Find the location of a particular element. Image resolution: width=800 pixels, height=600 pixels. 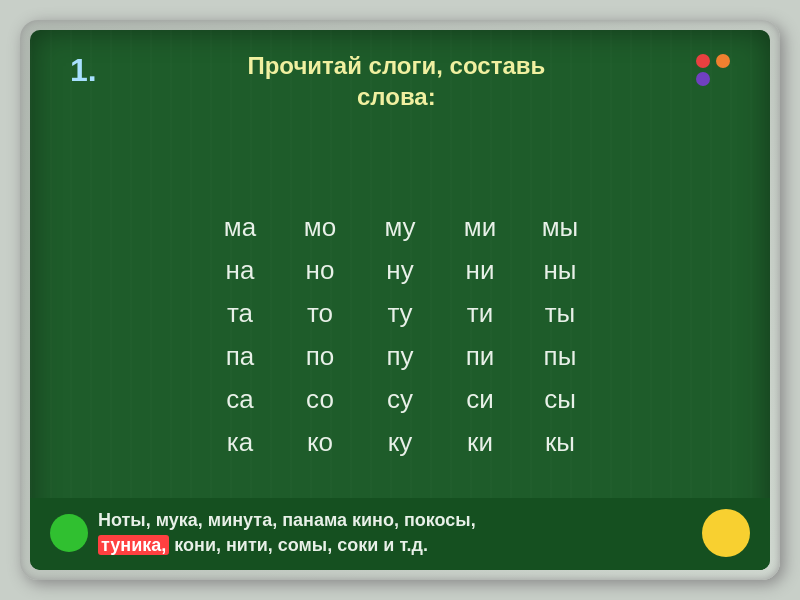

syllable-cell: мы is located at coordinates (560, 228).